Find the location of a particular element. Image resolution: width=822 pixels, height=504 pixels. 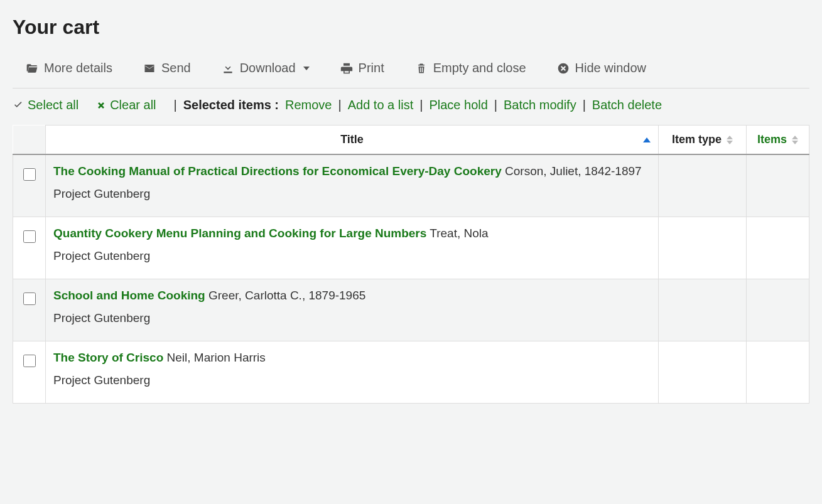

hide-window-button: Hide window is located at coordinates (602, 68).